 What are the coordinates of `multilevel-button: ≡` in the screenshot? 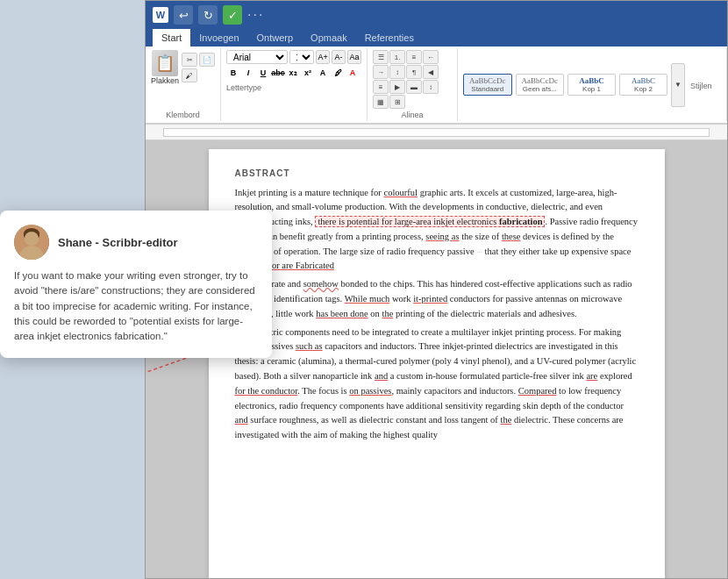 It's located at (414, 57).